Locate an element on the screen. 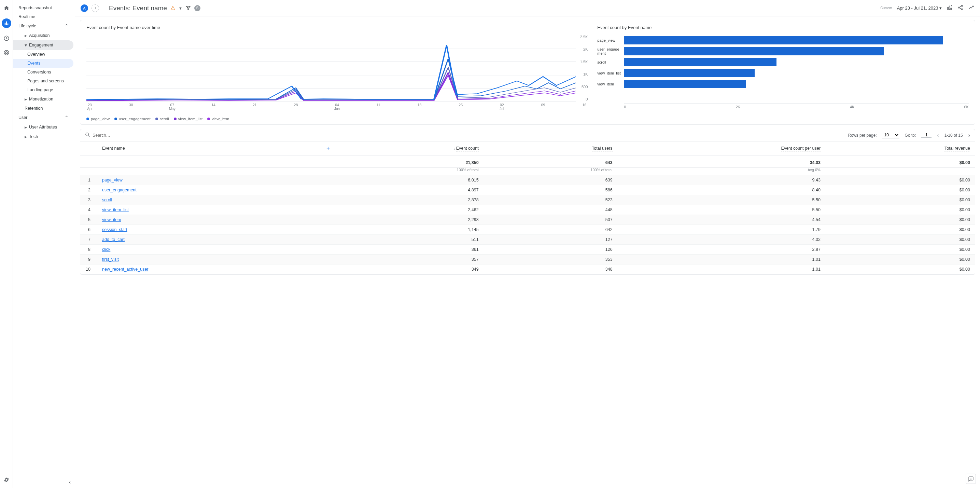 This screenshot has height=488, width=980. col-total-users: Total users is located at coordinates (550, 148).